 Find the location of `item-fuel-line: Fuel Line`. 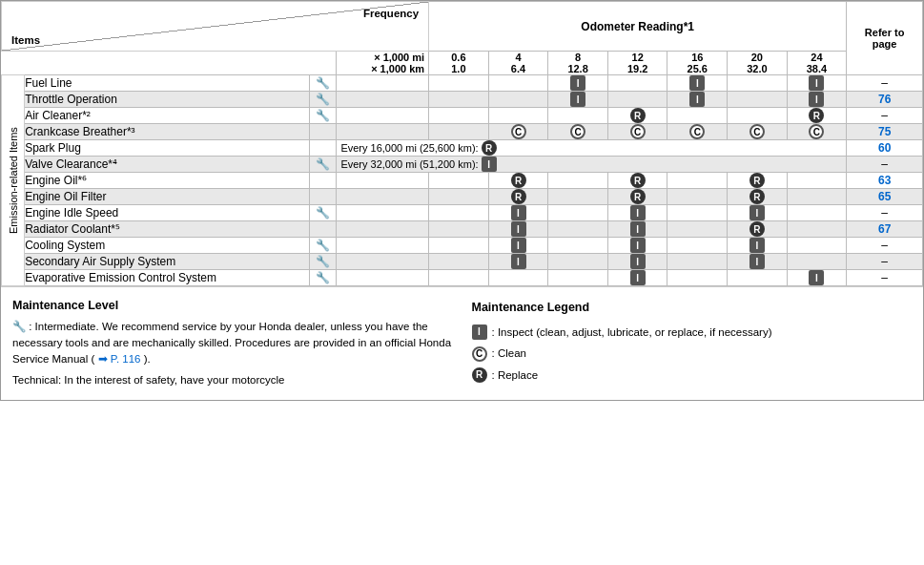

item-fuel-line: Fuel Line is located at coordinates (168, 84).